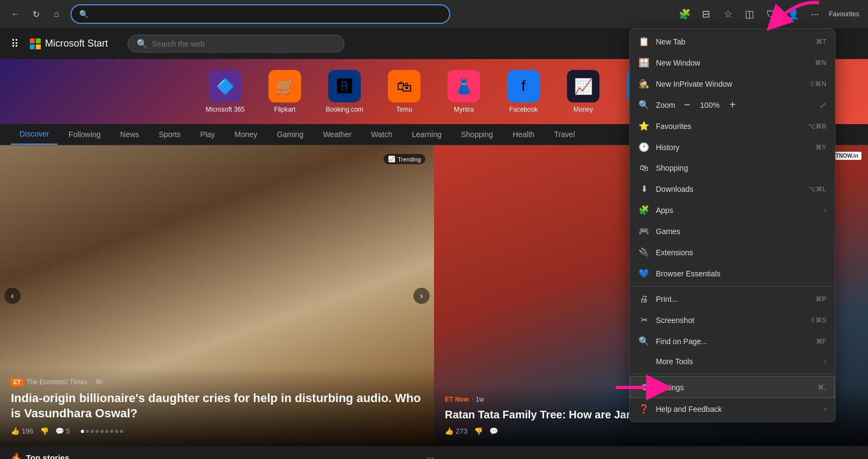 This screenshot has height=459, width=868. What do you see at coordinates (564, 134) in the screenshot?
I see `nav-tab-travel: Travel` at bounding box center [564, 134].